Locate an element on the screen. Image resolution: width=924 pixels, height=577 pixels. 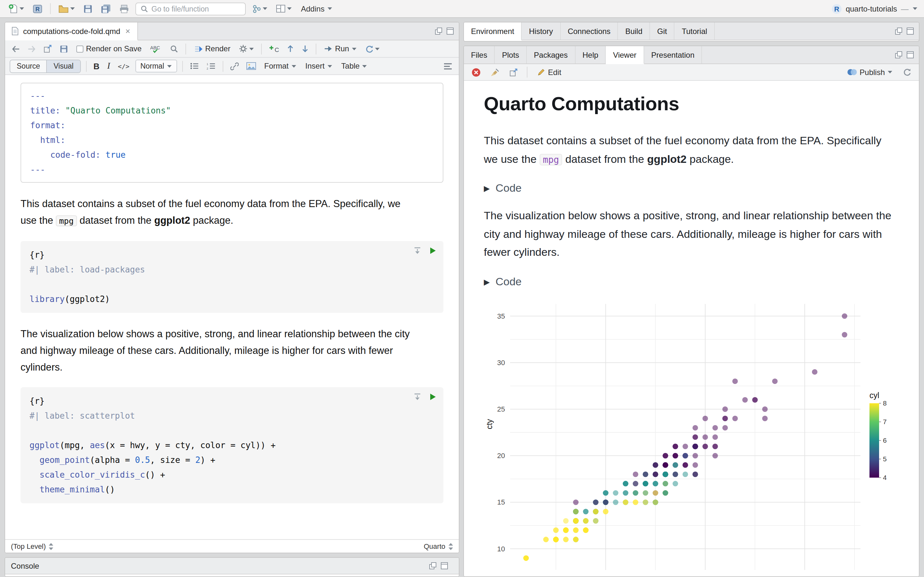
goto-file-function-input: Go to file/function is located at coordinates (191, 8).